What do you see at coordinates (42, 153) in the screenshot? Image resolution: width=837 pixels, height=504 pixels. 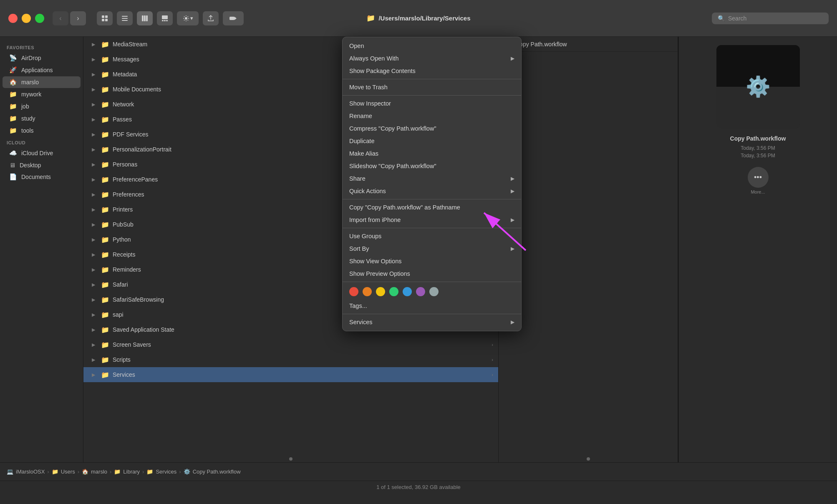 I see `sidebar-item-icloud-drive: ☁️ iCloud Drive` at bounding box center [42, 153].